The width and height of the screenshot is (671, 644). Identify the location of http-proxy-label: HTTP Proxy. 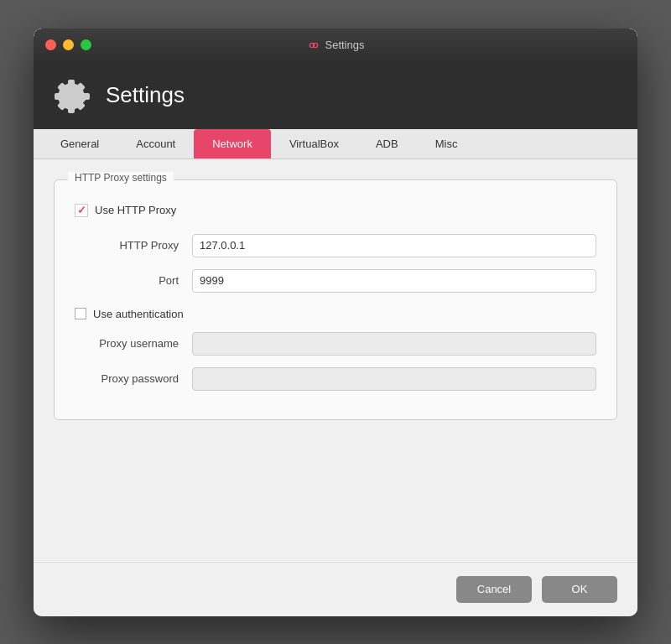
(133, 245).